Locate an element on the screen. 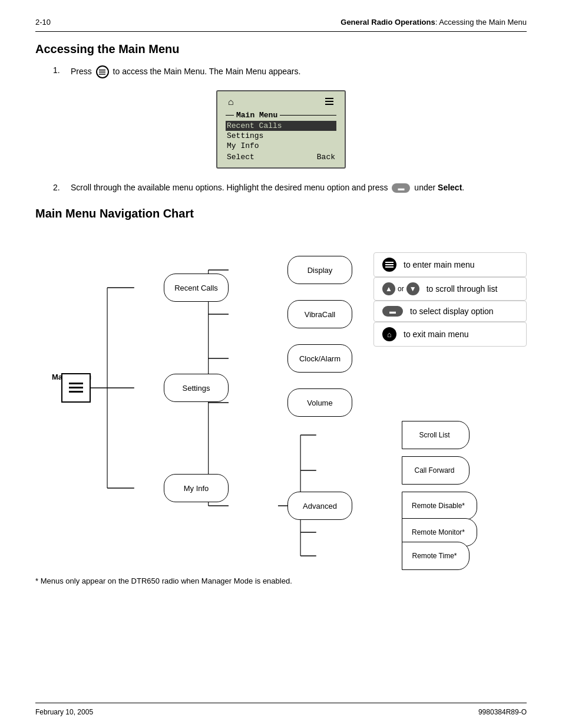  step2-paragraph: 2. Scroll through the available menu opt… is located at coordinates (290, 187).